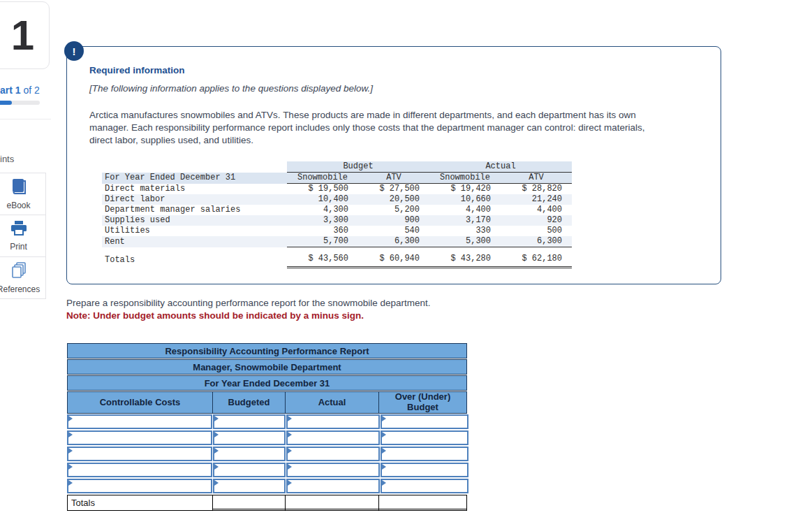  I want to click on cell-value: 900, so click(394, 221).